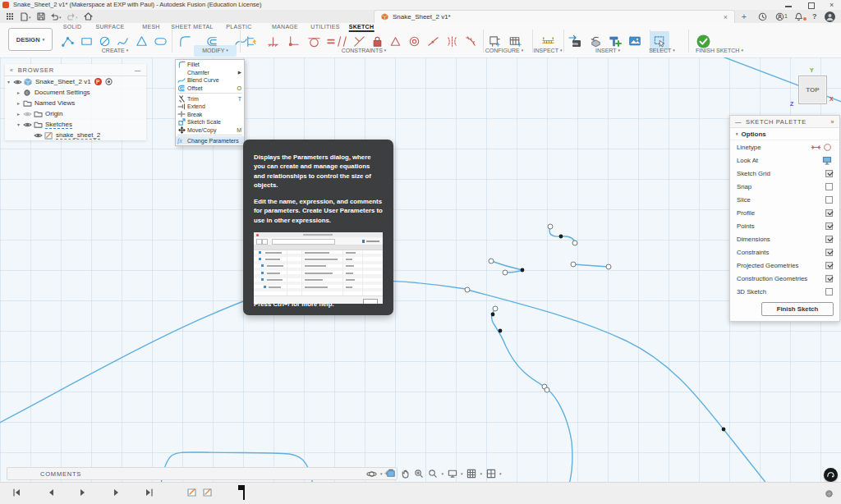 The width and height of the screenshot is (841, 504). I want to click on projected-geometries-checkbox, so click(830, 266).